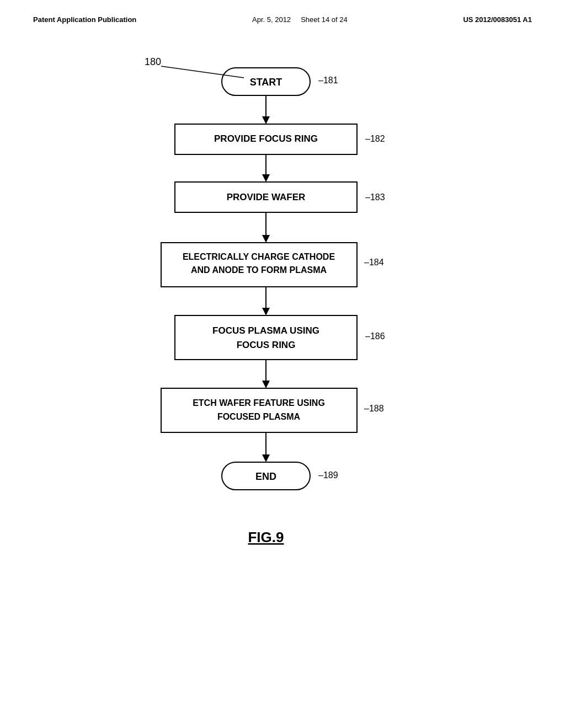 The image size is (565, 728). I want to click on header-date-sheet: Apr. 5, 2012 Sheet 14 of 24, so click(300, 20).